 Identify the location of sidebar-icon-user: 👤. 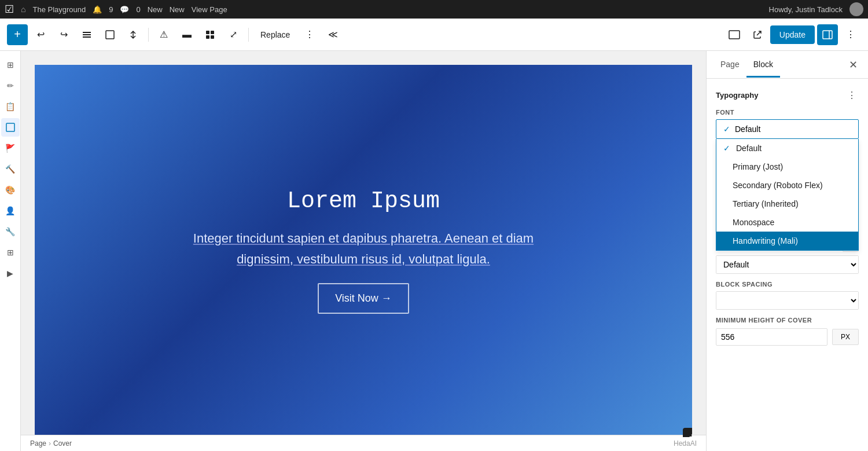
(10, 211).